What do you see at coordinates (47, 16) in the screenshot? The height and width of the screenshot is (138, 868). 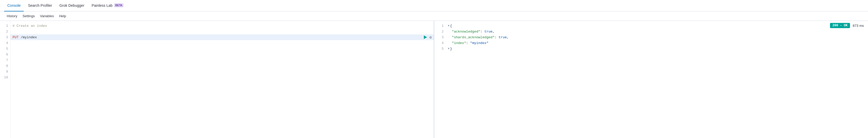 I see `variables-button: Variables` at bounding box center [47, 16].